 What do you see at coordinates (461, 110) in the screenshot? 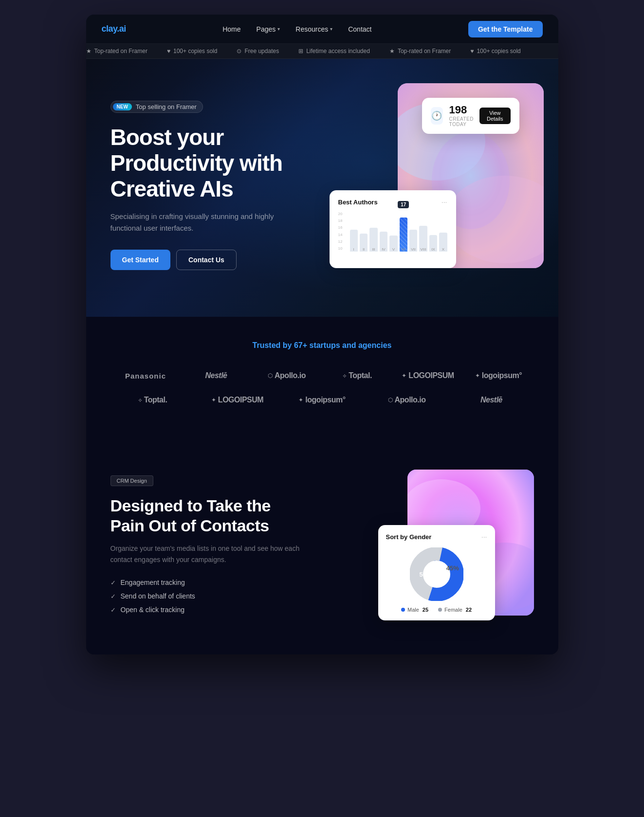
I see `stats-number: 198` at bounding box center [461, 110].